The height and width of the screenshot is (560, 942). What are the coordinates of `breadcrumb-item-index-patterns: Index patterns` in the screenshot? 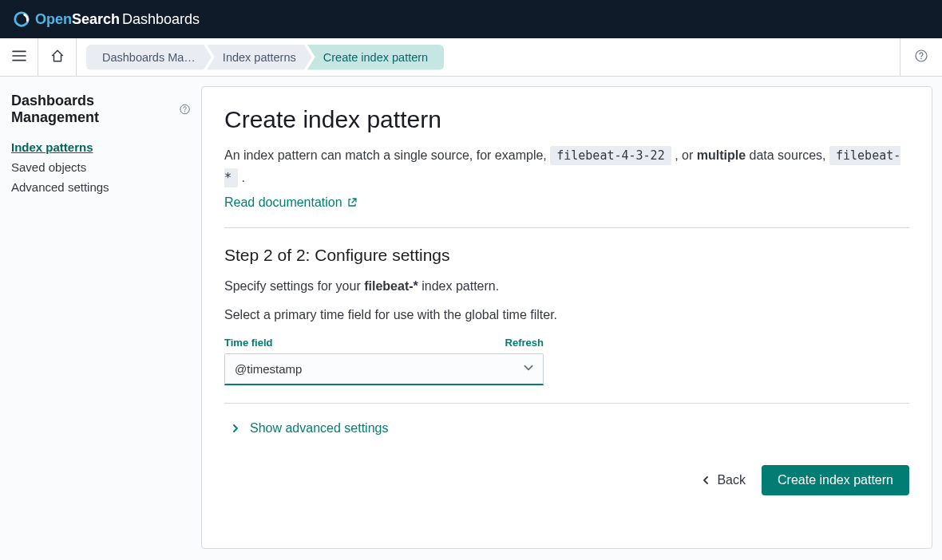 It's located at (259, 57).